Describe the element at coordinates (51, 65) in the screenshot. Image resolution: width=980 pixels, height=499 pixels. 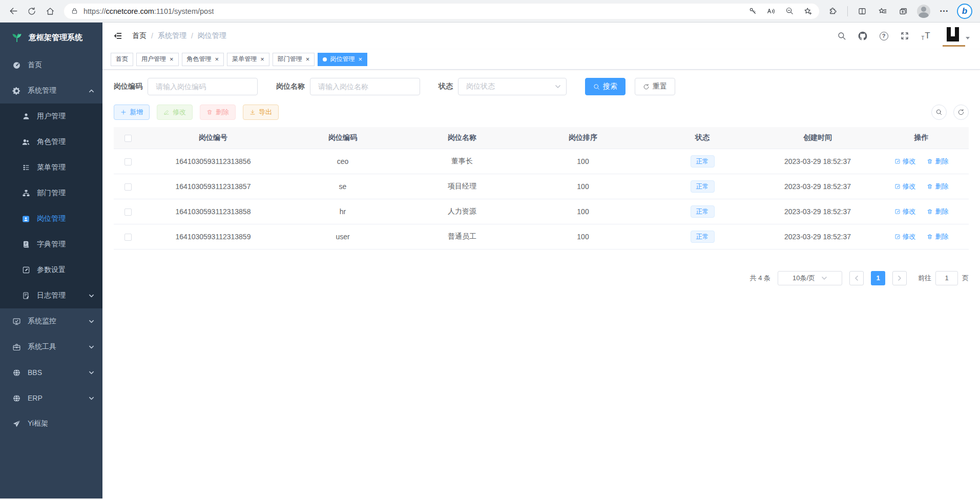
I see `sidebar-item-home: 首页` at that location.